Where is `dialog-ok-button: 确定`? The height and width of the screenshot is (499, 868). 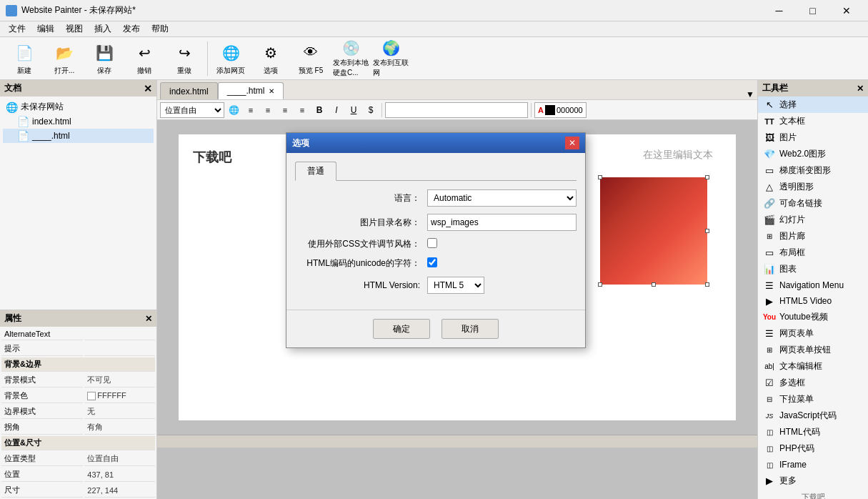
dialog-ok-button: 确定 is located at coordinates (401, 329).